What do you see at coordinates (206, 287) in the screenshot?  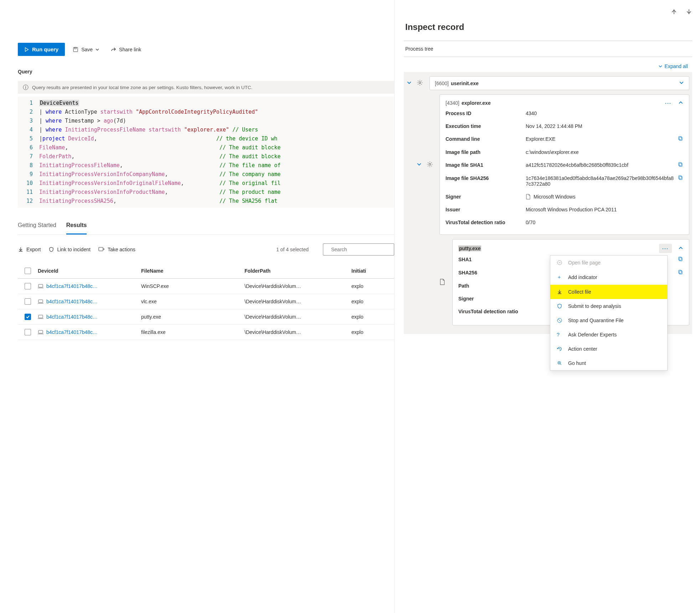 I see `table-row: b4cf1ca7f14017b48c…WinSCP.exe\Device\Har…` at bounding box center [206, 287].